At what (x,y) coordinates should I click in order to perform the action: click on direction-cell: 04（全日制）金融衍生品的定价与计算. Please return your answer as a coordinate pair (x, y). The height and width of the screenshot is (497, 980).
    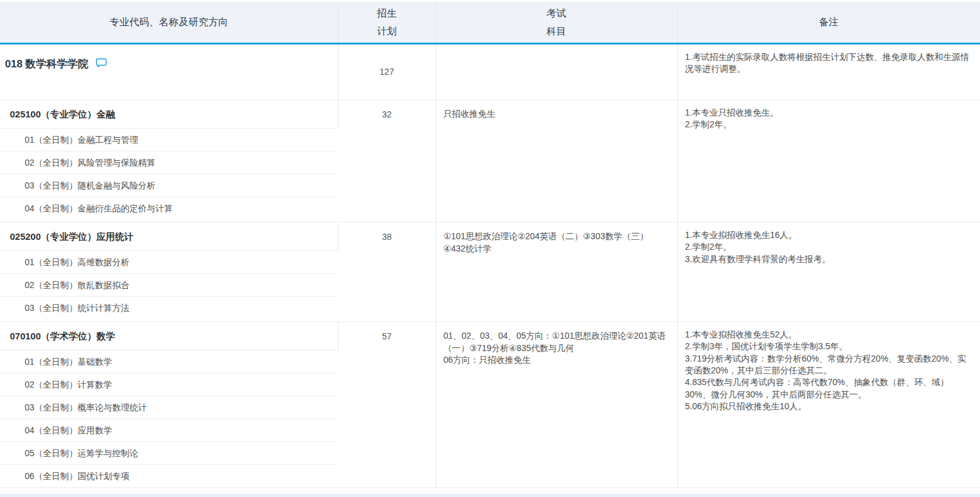
    Looking at the image, I should click on (169, 210).